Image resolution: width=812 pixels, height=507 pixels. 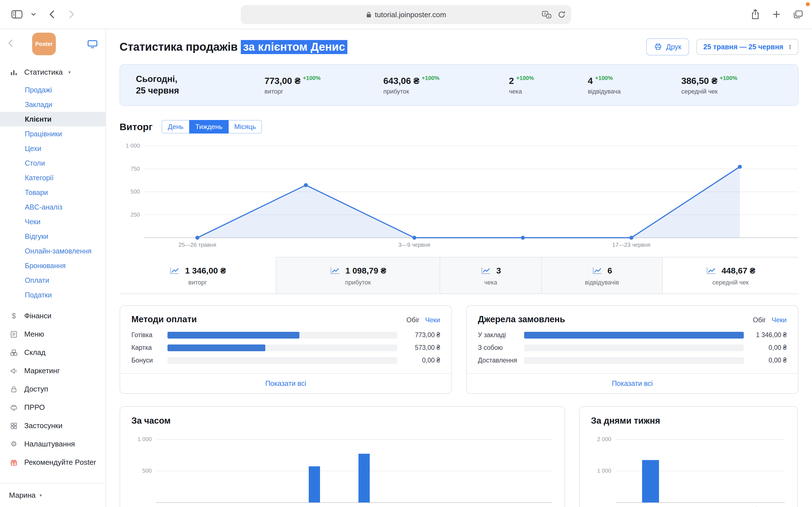 What do you see at coordinates (632, 349) in the screenshot?
I see `order-sources-card: Джерела замовлень Обіг Чеки У закладі 1 …` at bounding box center [632, 349].